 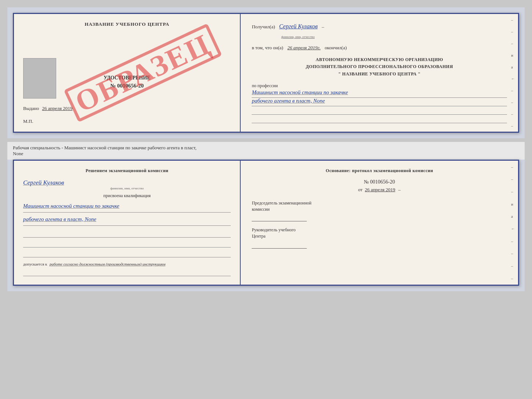 What do you see at coordinates (127, 73) in the screenshot?
I see `top-left-panel: НАЗВАНИЕ УЧЕБНОГО ЦЕНТРА УДОСТОВЕРЕНИЕ №…` at bounding box center [127, 73].